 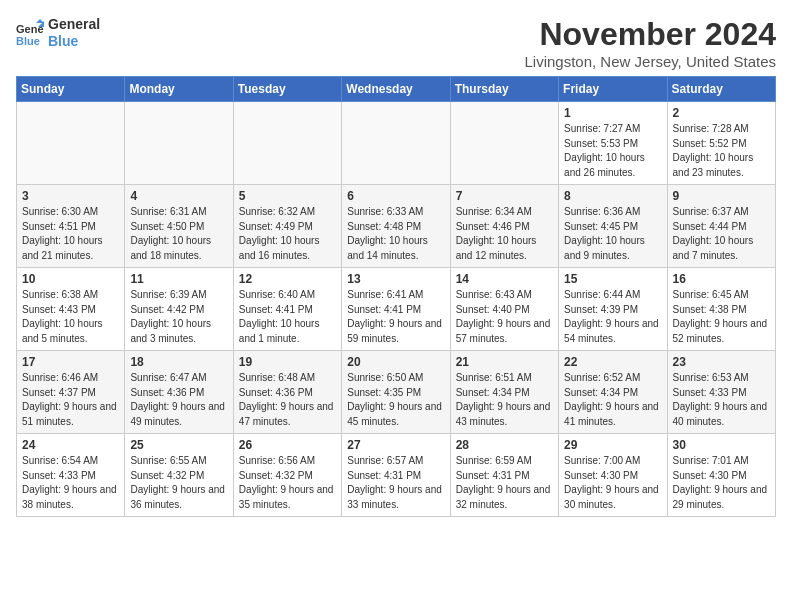 What do you see at coordinates (396, 226) in the screenshot?
I see `calendar-week-row: 3Sunrise: 6:30 AM Sunset: 4:51 PM Daylig…` at bounding box center [396, 226].